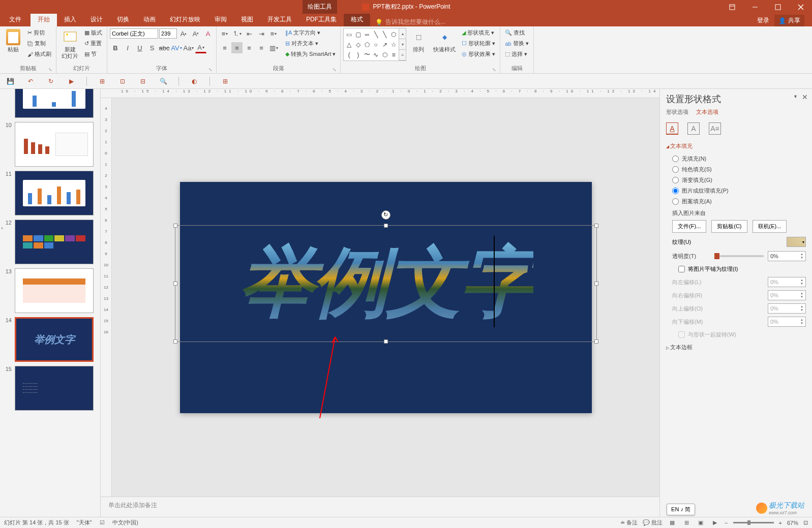  What do you see at coordinates (410, 22) in the screenshot?
I see `tellme-search: 💡 告诉我您想要做什么...` at bounding box center [410, 22].